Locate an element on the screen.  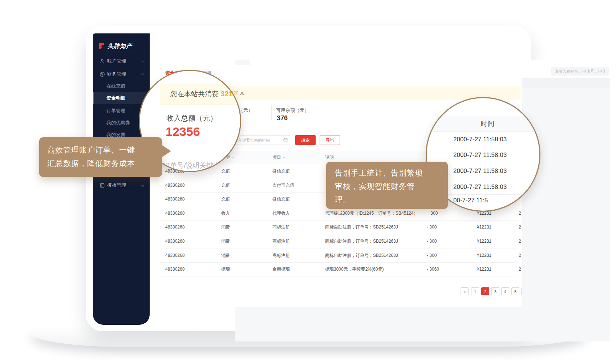
cell-project: 代理收入 is located at coordinates (281, 213).